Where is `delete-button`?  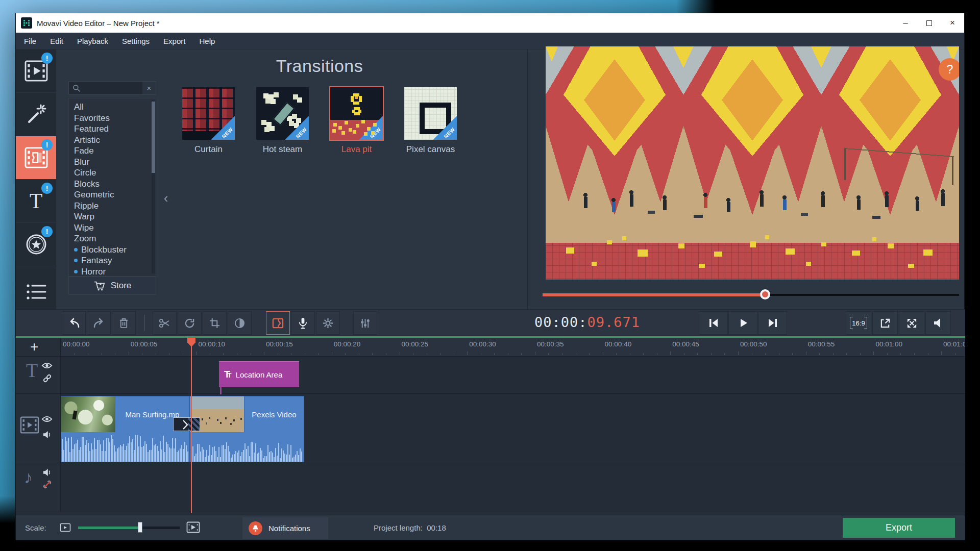 delete-button is located at coordinates (124, 323).